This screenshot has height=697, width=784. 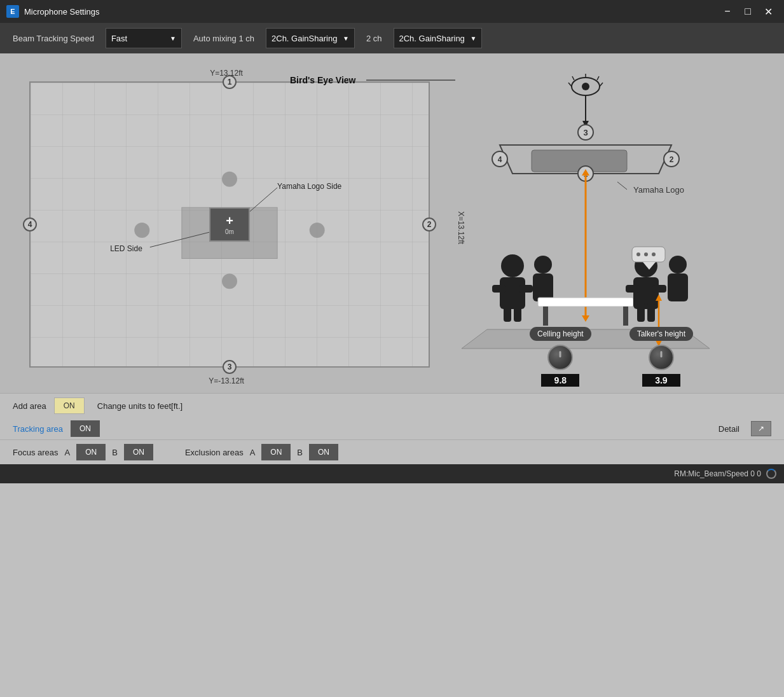 I want to click on tracking-area-label: Tracking area, so click(x=38, y=429).